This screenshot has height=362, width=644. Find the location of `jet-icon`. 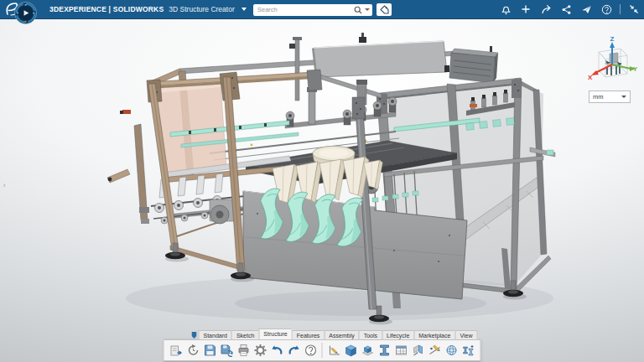

jet-icon is located at coordinates (587, 10).